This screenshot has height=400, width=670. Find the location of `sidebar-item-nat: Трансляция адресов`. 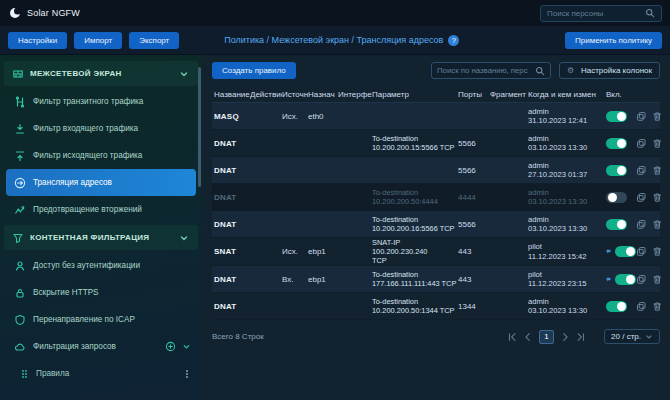

sidebar-item-nat: Трансляция адресов is located at coordinates (101, 182).